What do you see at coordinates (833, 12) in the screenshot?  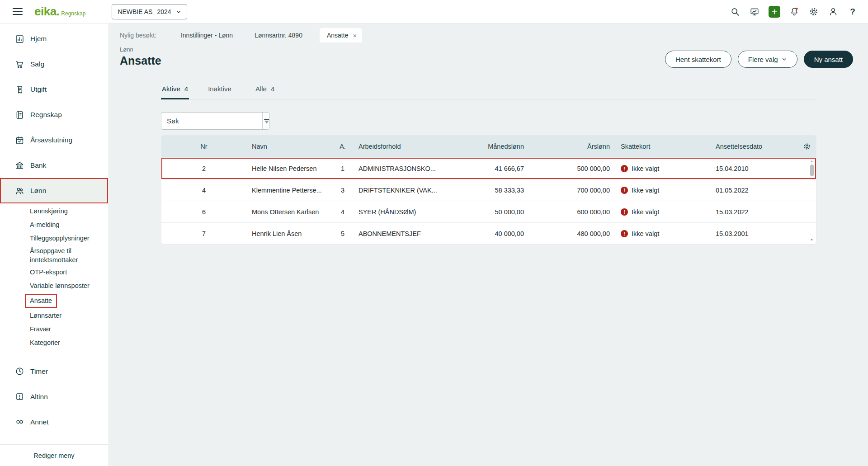 I see `user-profile-icon` at bounding box center [833, 12].